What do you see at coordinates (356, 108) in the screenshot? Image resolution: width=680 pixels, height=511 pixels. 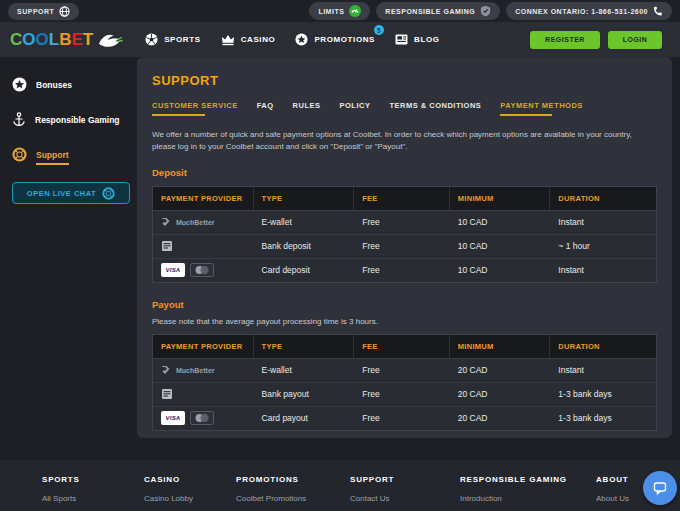 I see `tab-policy: POLICY` at bounding box center [356, 108].